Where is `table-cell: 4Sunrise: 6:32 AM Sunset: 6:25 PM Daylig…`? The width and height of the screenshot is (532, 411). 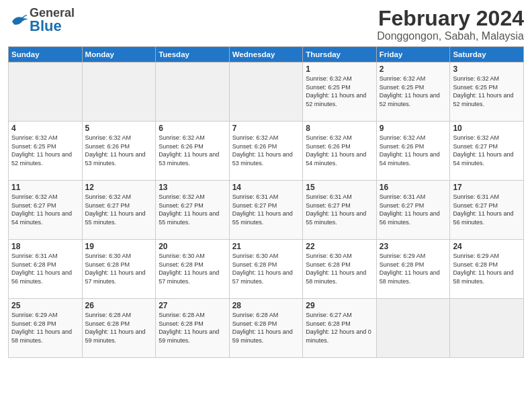
table-cell: 4Sunrise: 6:32 AM Sunset: 6:25 PM Daylig… is located at coordinates (46, 151).